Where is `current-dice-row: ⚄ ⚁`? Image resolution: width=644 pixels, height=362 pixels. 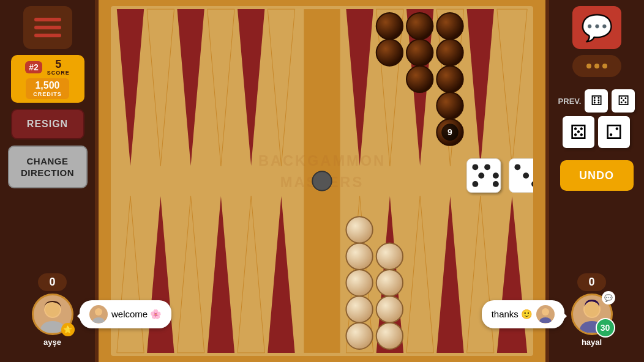 current-dice-row: ⚄ ⚁ is located at coordinates (596, 132).